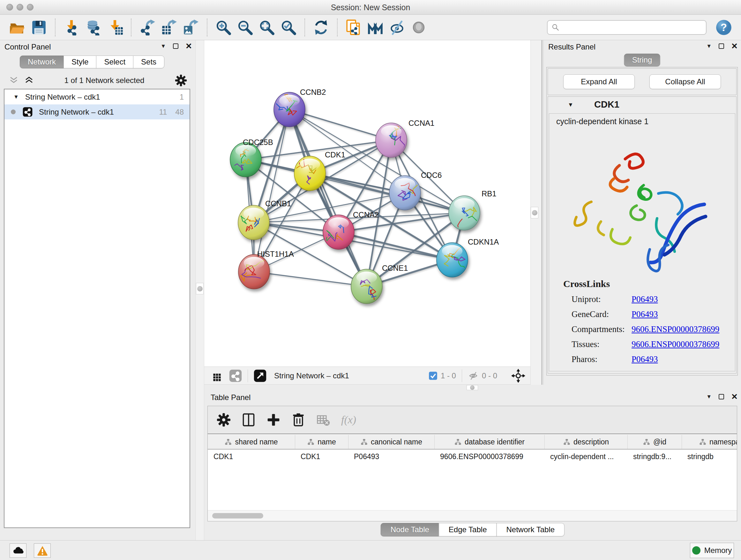  Describe the element at coordinates (245, 27) in the screenshot. I see `zoom-out-button` at that location.